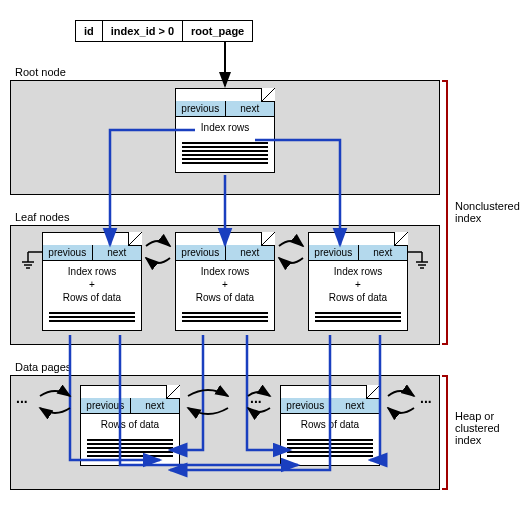  Describe the element at coordinates (40, 72) in the screenshot. I see `band-root-label: Root node` at that location.